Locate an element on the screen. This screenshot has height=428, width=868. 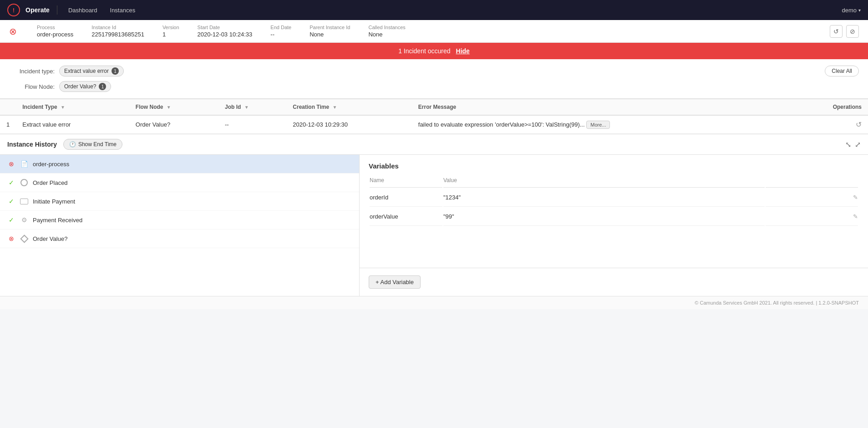
cancel-button: ⊘ is located at coordinates (853, 31).